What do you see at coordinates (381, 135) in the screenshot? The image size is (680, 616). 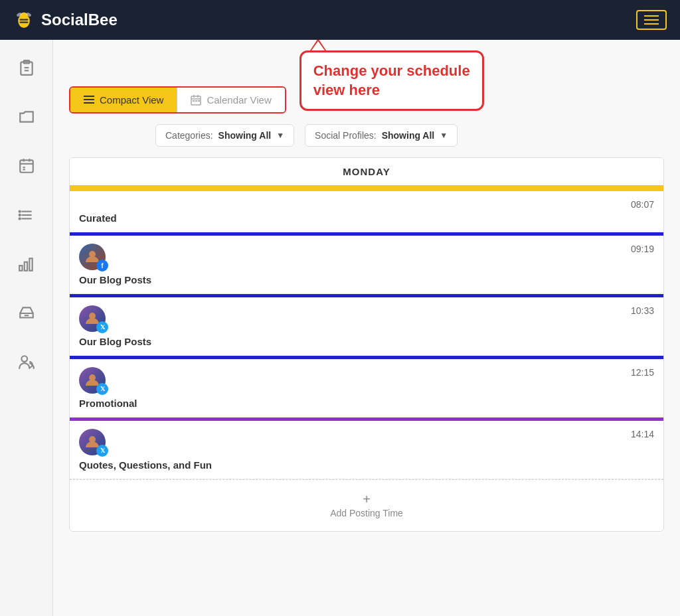 I see `profiles-filter: Social Profiles: Showing All ▼` at bounding box center [381, 135].